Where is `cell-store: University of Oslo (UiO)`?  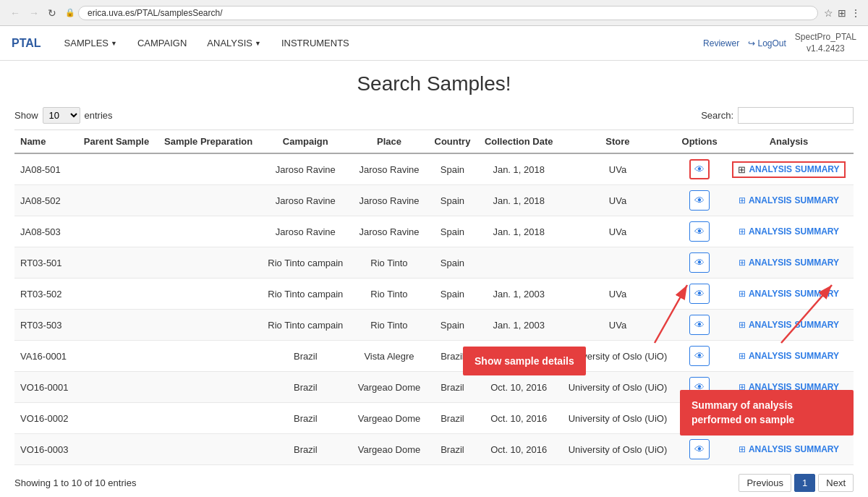 cell-store: University of Oslo (UiO) is located at coordinates (618, 356).